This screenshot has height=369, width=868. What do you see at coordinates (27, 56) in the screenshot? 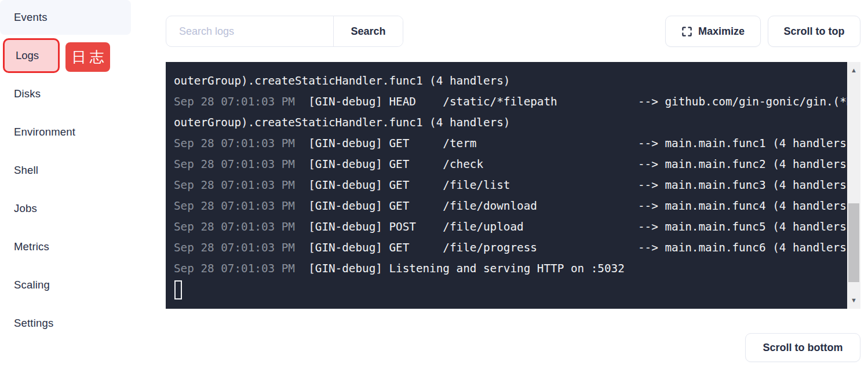
I see `sidebar-item-label: Logs` at bounding box center [27, 56].